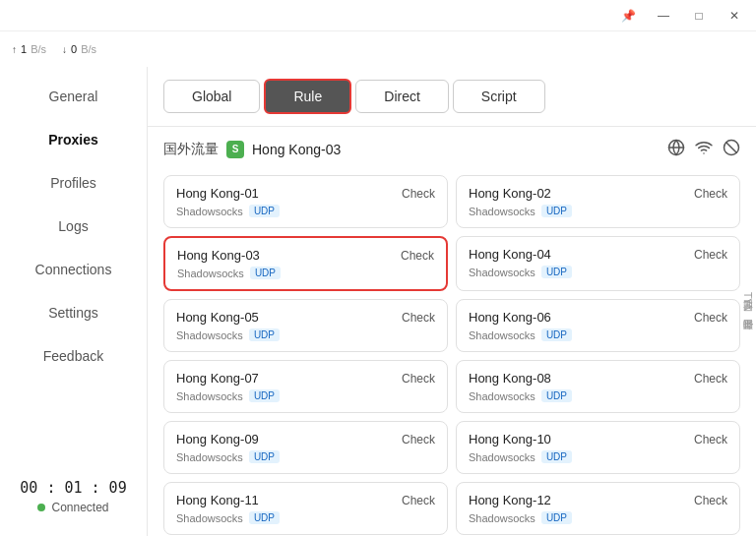  I want to click on proxy-name-12: Hong Kong-12, so click(510, 500).